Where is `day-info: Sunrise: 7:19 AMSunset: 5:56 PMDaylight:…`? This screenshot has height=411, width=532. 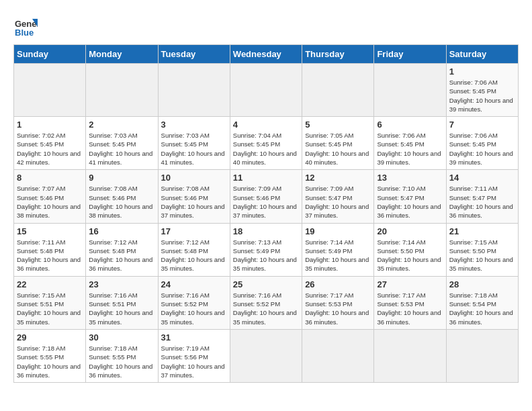
day-info: Sunrise: 7:19 AMSunset: 5:56 PMDaylight:… is located at coordinates (194, 361).